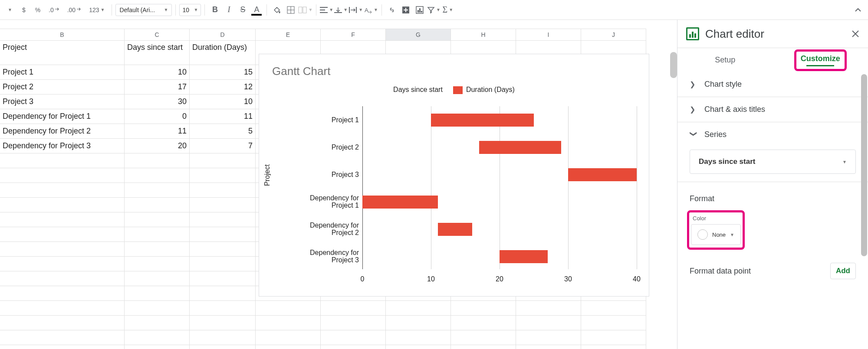  Describe the element at coordinates (855, 34) in the screenshot. I see `close-sidebar-button` at that location.